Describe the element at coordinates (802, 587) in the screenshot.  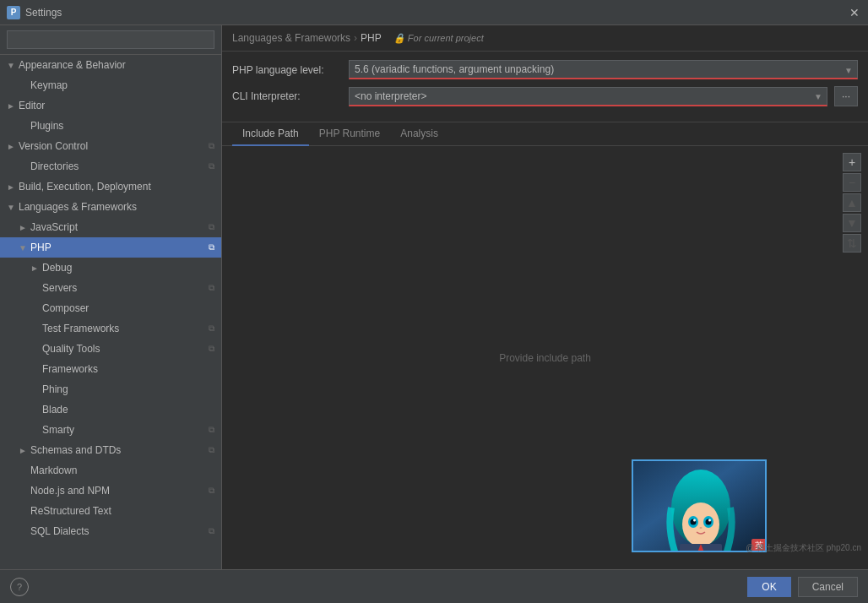
I see `bottom-right-buttons: OK Cancel` at that location.